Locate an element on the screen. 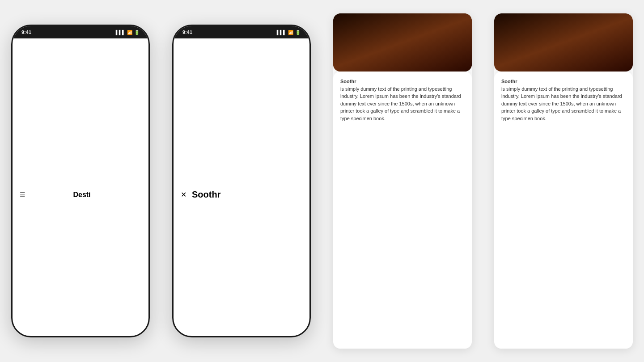  status-icons-2: ▌▌▌ 📶 🔋 is located at coordinates (289, 32).